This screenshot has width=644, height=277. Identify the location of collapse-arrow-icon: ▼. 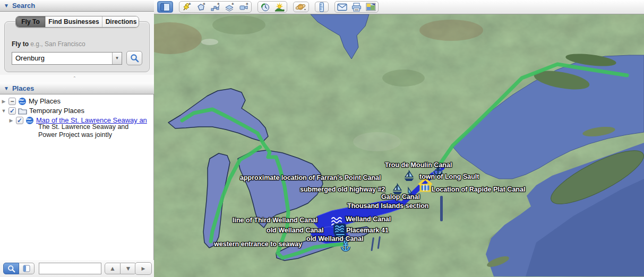
(4, 111).